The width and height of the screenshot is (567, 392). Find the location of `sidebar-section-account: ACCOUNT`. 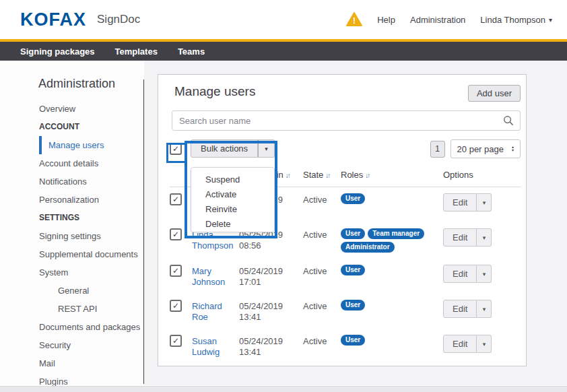

sidebar-section-account: ACCOUNT is located at coordinates (72, 127).